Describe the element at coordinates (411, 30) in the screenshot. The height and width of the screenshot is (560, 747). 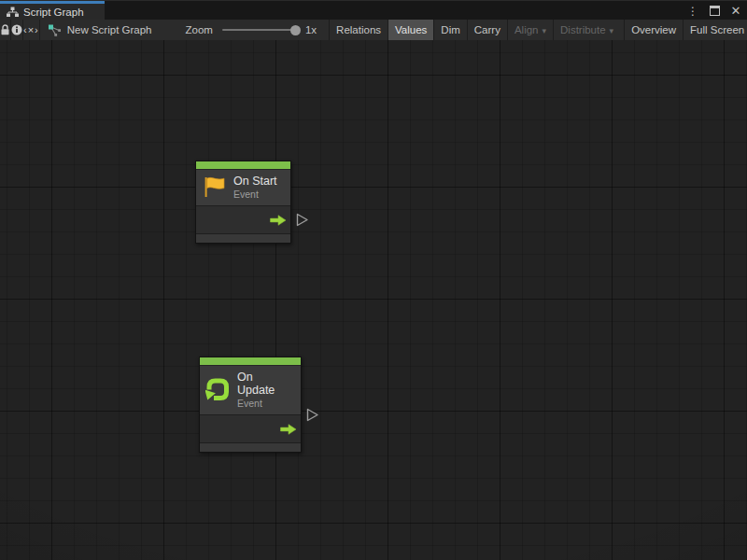
I see `values-label: Values` at that location.